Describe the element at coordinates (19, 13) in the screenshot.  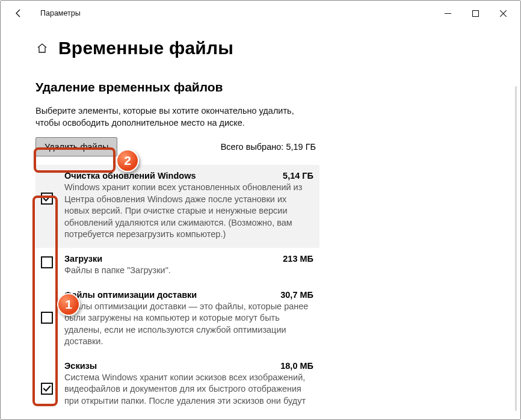
I see `back-button` at that location.